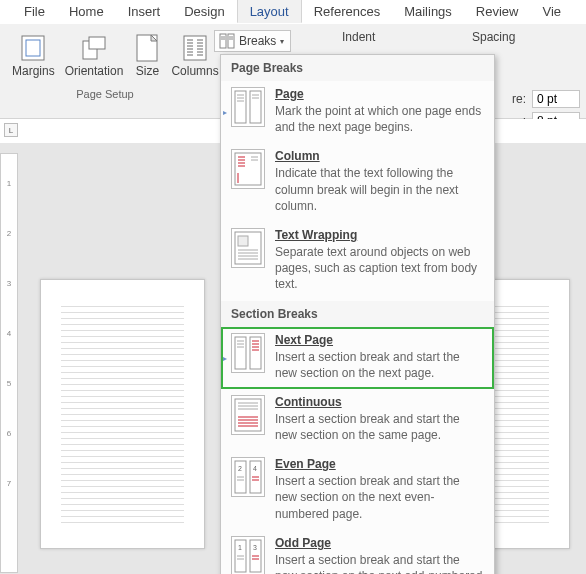  What do you see at coordinates (358, 490) in the screenshot?
I see `break-option-even-page: 2 4 Even Page Insert a section break and…` at bounding box center [358, 490].